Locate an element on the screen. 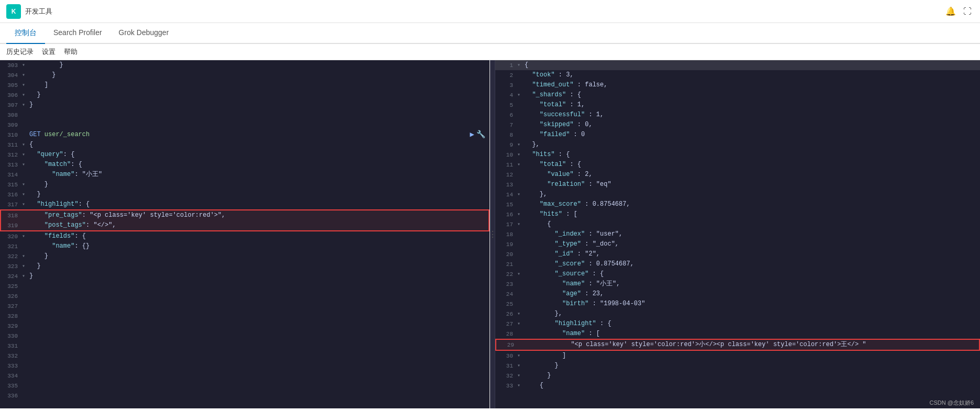  line-number: 32 is located at coordinates (507, 376).